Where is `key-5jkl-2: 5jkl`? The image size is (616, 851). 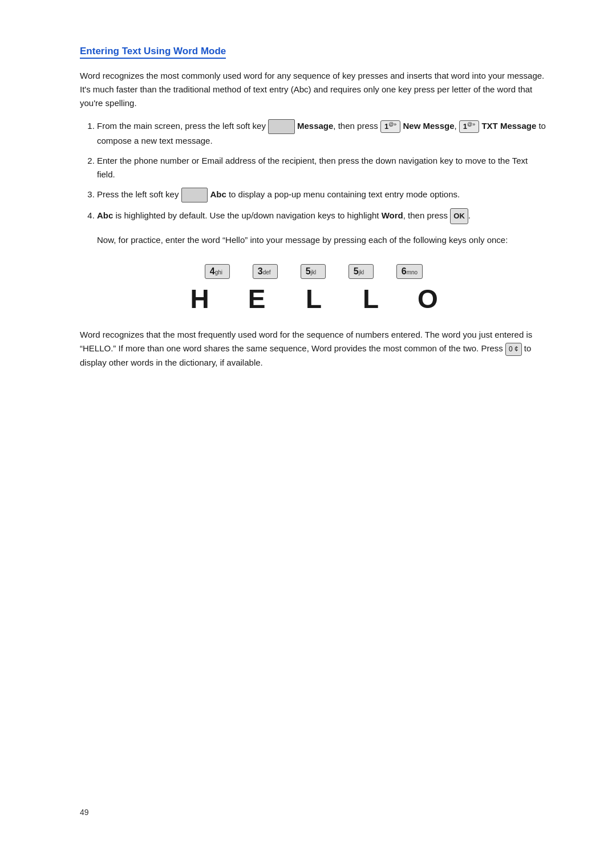
key-5jkl-2: 5jkl is located at coordinates (361, 271).